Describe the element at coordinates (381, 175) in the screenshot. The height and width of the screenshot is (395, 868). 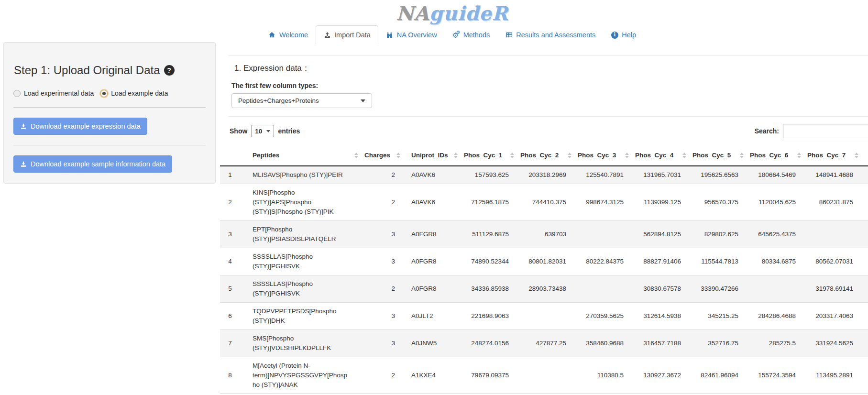
I see `table-cell: 2` at that location.